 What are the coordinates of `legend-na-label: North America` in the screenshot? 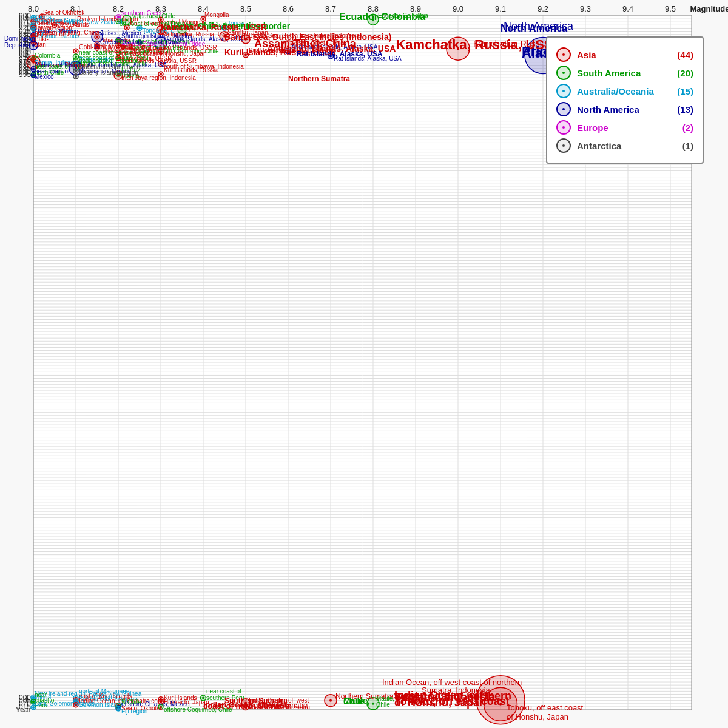 It's located at (625, 109).